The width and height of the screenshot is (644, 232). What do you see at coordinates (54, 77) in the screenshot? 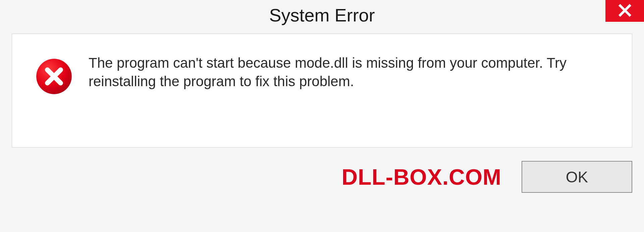
I see `error-icon` at bounding box center [54, 77].